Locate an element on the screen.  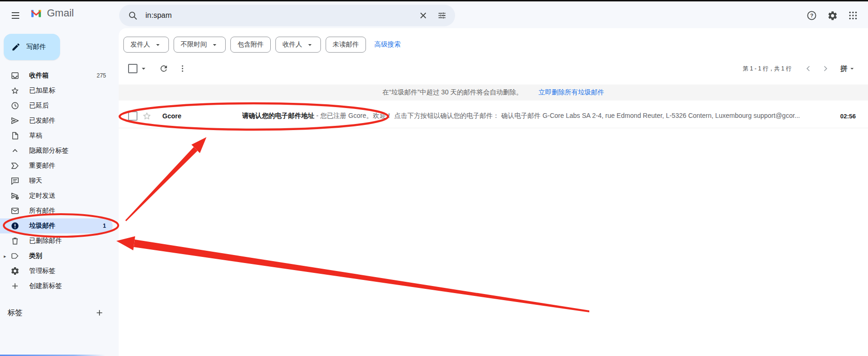
help-button is located at coordinates (812, 15).